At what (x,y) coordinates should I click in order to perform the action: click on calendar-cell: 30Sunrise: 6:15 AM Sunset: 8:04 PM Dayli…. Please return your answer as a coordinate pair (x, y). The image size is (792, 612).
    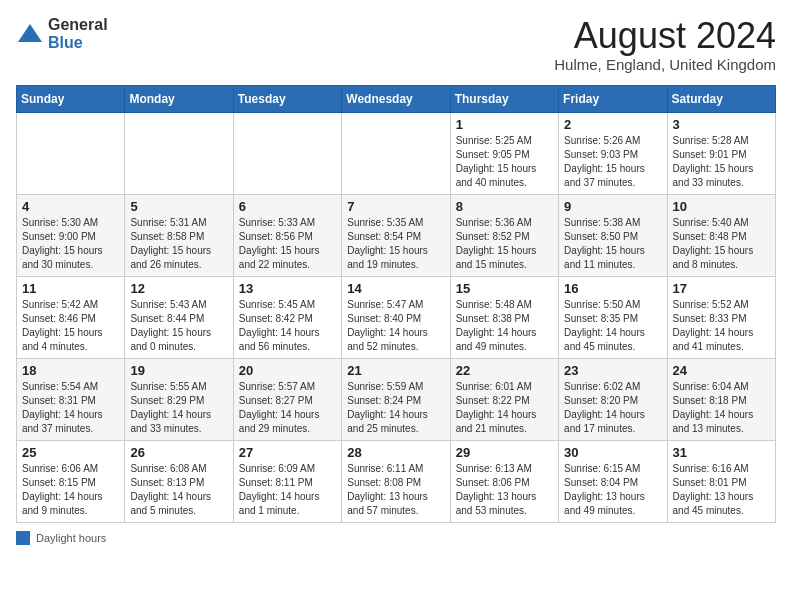
    Looking at the image, I should click on (613, 481).